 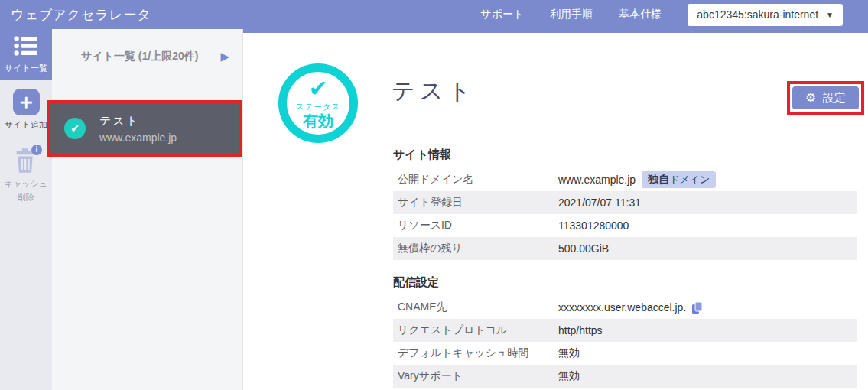 What do you see at coordinates (26, 175) in the screenshot?
I see `sidebar-item-cache-delete: i キャッシュ 削除` at bounding box center [26, 175].